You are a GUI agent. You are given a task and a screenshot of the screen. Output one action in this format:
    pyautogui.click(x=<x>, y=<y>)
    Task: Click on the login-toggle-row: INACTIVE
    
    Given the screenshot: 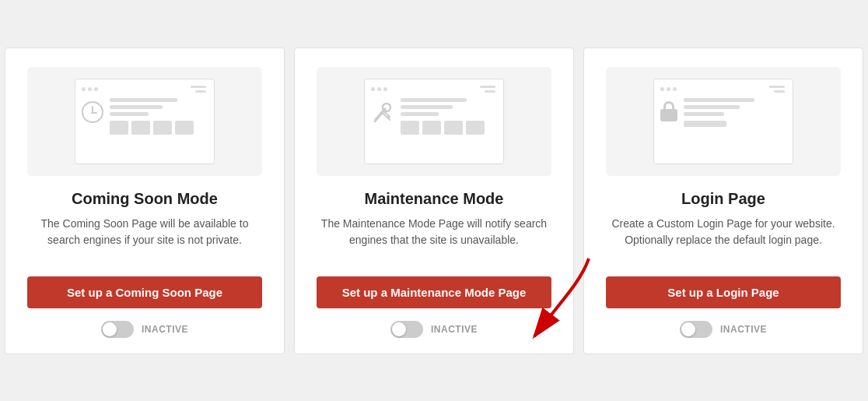 What is the action you would take?
    pyautogui.click(x=723, y=329)
    